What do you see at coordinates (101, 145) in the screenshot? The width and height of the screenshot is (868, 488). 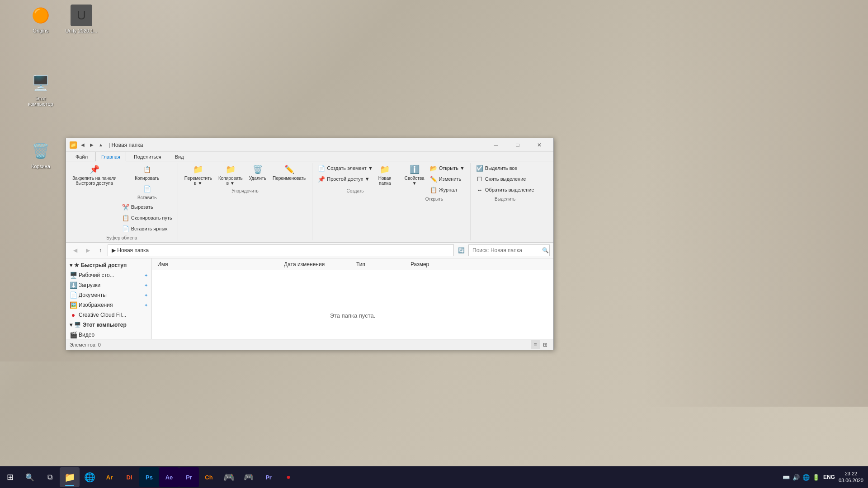 I see `title-up-btn: ▲` at bounding box center [101, 145].